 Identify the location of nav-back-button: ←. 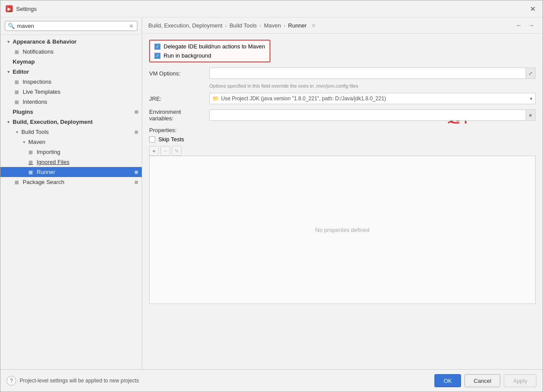
(519, 25).